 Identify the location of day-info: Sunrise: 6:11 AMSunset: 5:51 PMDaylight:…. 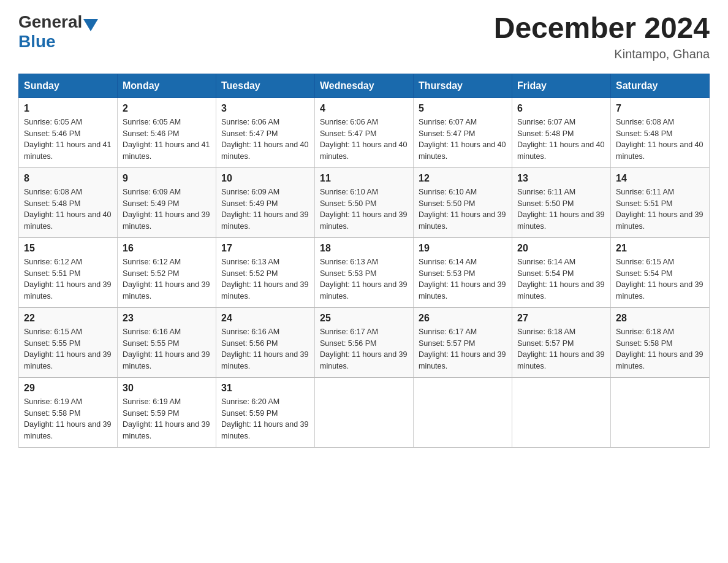
(660, 210).